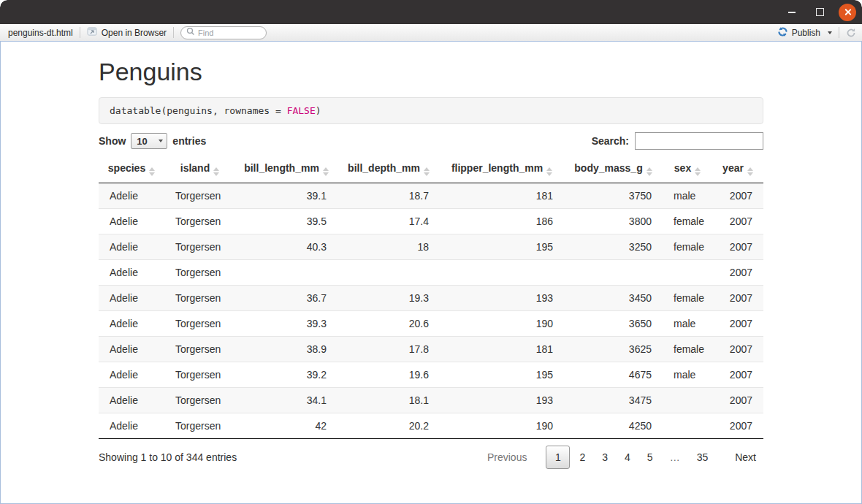 The width and height of the screenshot is (862, 504). What do you see at coordinates (389, 298) in the screenshot?
I see `cell-bill_depth_mm: 19.3` at bounding box center [389, 298].